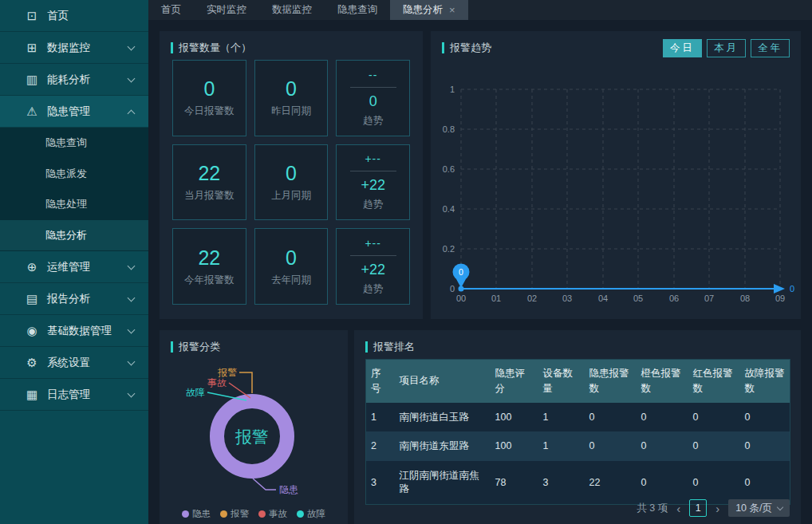 Image resolution: width=812 pixels, height=524 pixels. What do you see at coordinates (235, 514) in the screenshot?
I see `legend-item-alarm: 报警` at bounding box center [235, 514].